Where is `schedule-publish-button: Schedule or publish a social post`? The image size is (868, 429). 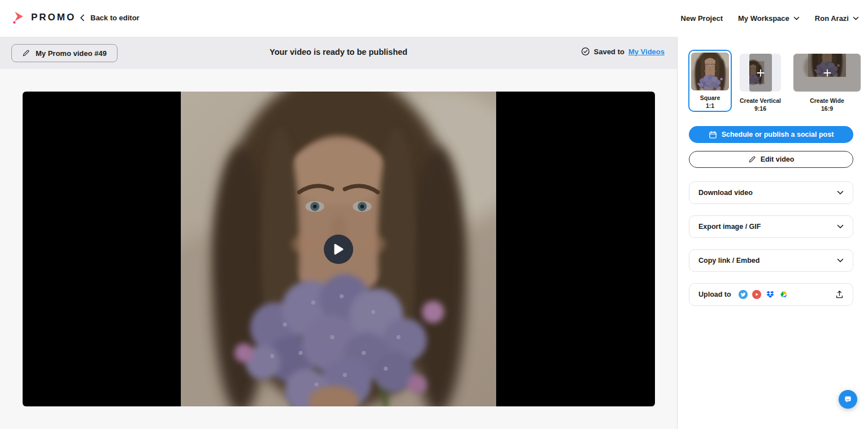 schedule-publish-button: Schedule or publish a social post is located at coordinates (771, 135).